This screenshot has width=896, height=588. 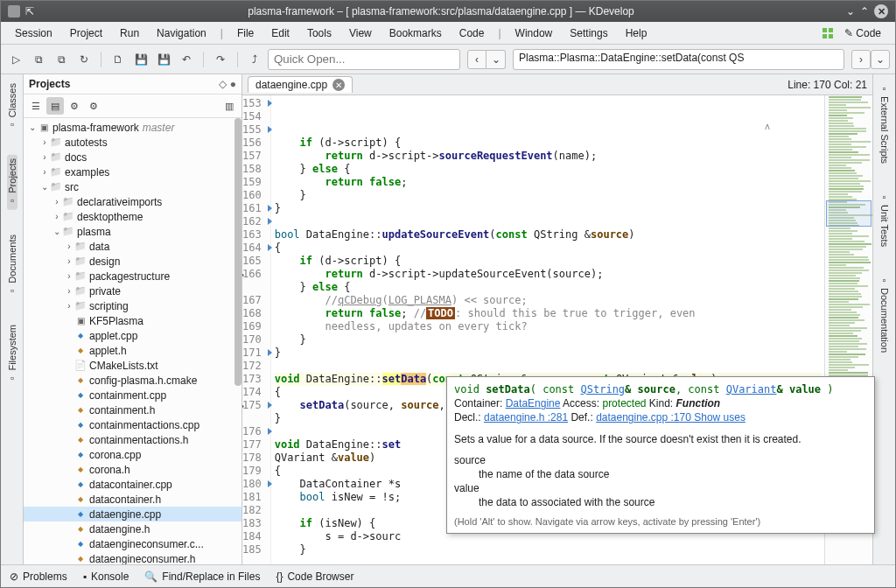 What do you see at coordinates (133, 247) in the screenshot?
I see `tree-data: ›data` at bounding box center [133, 247].